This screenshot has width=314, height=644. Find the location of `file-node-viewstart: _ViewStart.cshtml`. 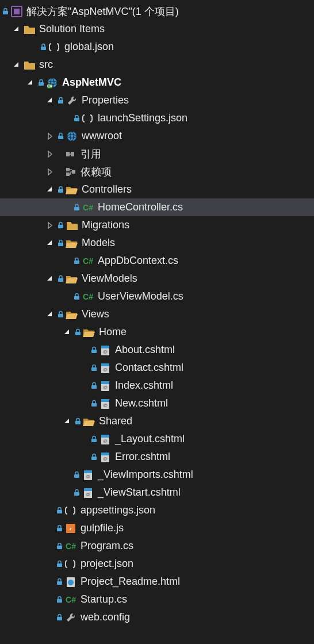

file-node-viewstart: _ViewStart.cshtml is located at coordinates (157, 492).